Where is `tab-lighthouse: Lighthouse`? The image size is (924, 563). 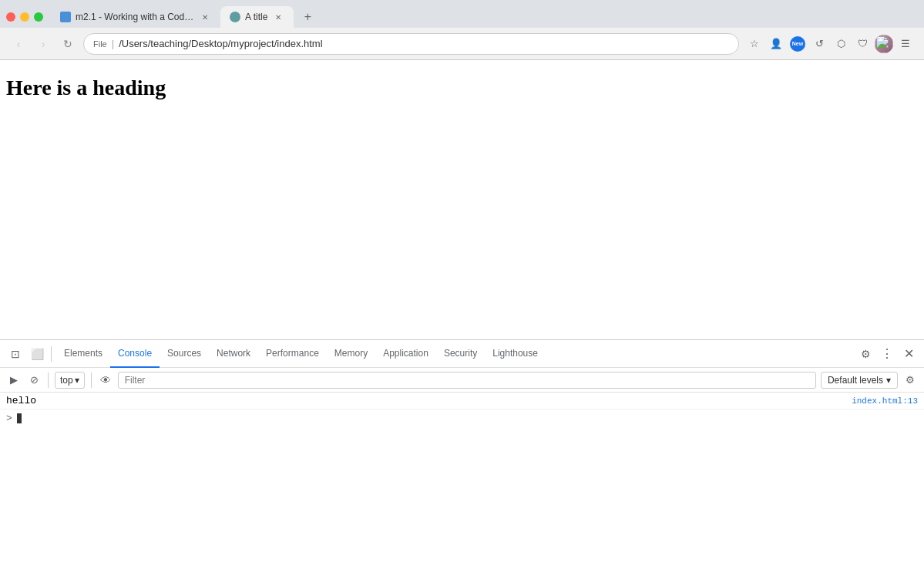
tab-lighthouse: Lighthouse is located at coordinates (515, 354).